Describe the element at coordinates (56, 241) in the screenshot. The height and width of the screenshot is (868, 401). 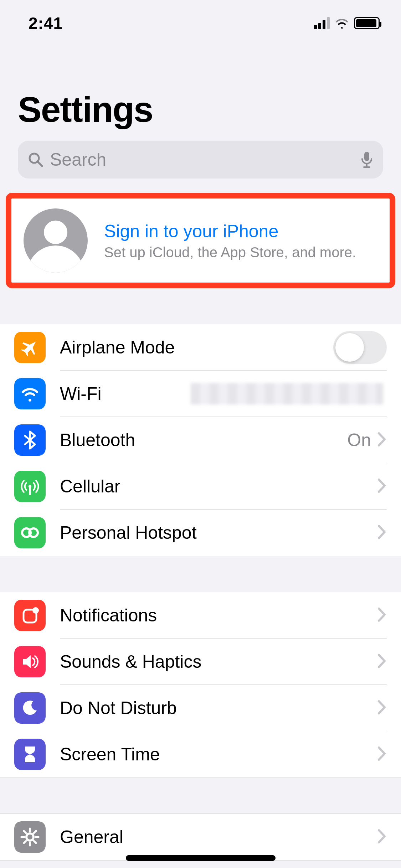
I see `avatar-icon` at that location.